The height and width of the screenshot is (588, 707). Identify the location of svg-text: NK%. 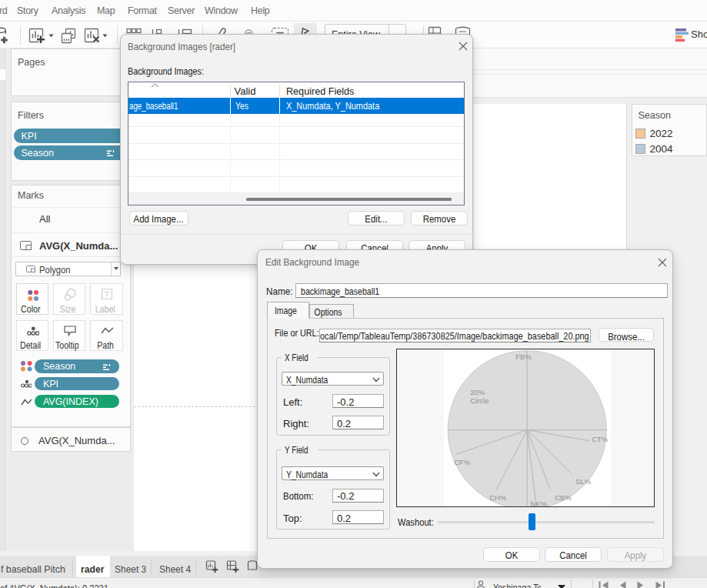
(539, 503).